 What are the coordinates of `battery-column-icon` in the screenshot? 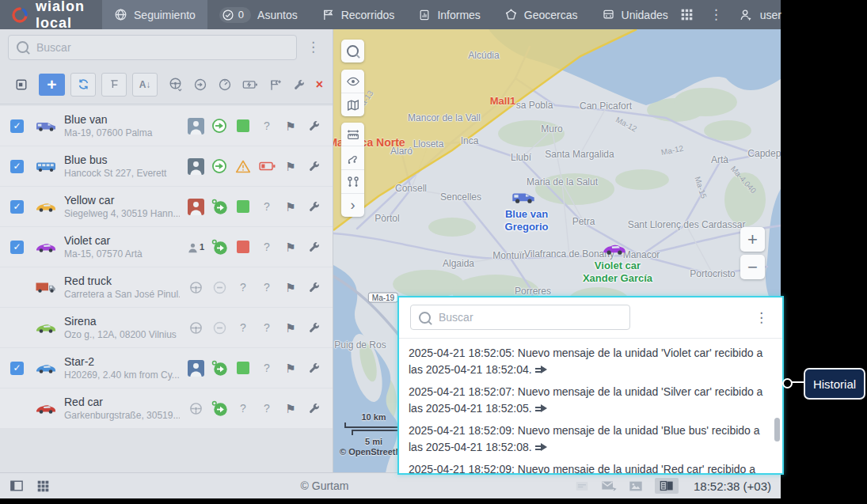 It's located at (250, 85).